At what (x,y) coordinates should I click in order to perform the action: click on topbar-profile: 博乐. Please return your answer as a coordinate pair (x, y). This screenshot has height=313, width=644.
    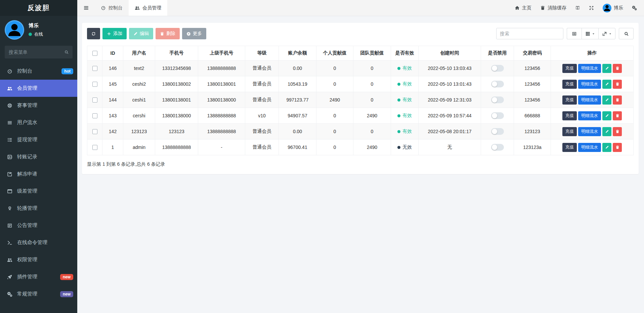
    Looking at the image, I should click on (613, 8).